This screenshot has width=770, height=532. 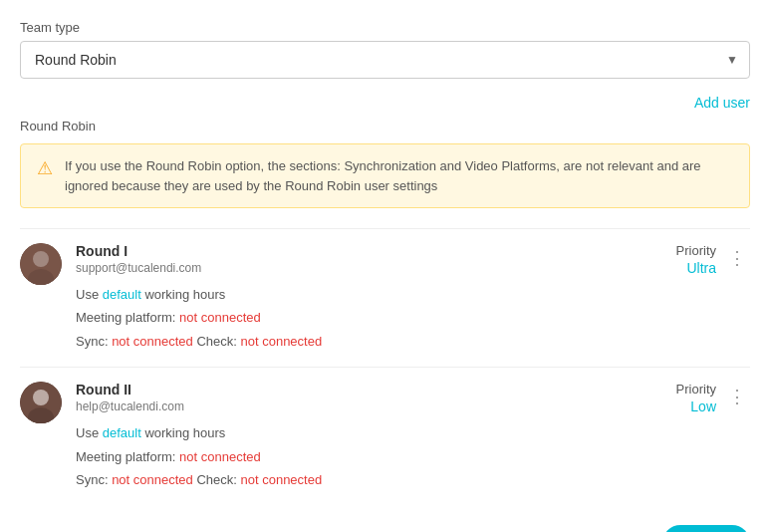 What do you see at coordinates (349, 251) in the screenshot?
I see `user-name: Round I` at bounding box center [349, 251].